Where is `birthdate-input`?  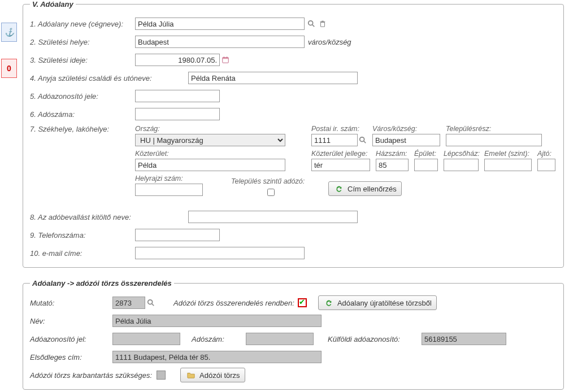 birthdate-input is located at coordinates (177, 60).